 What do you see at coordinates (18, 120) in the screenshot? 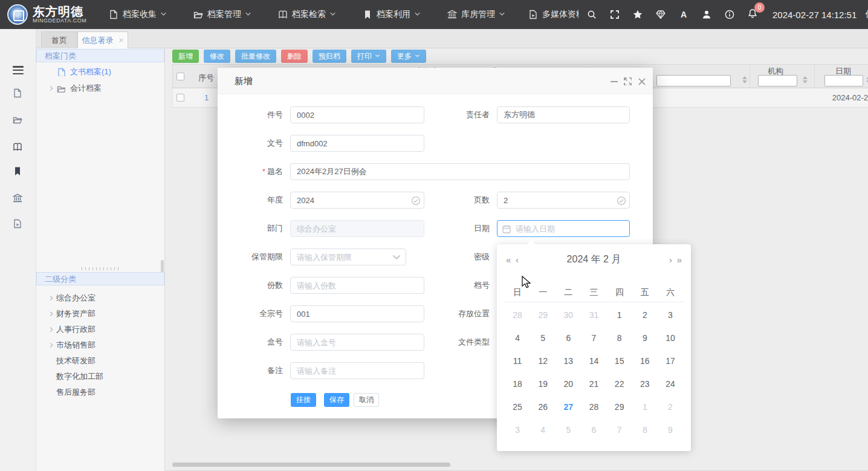
I see `folder-open-icon` at bounding box center [18, 120].